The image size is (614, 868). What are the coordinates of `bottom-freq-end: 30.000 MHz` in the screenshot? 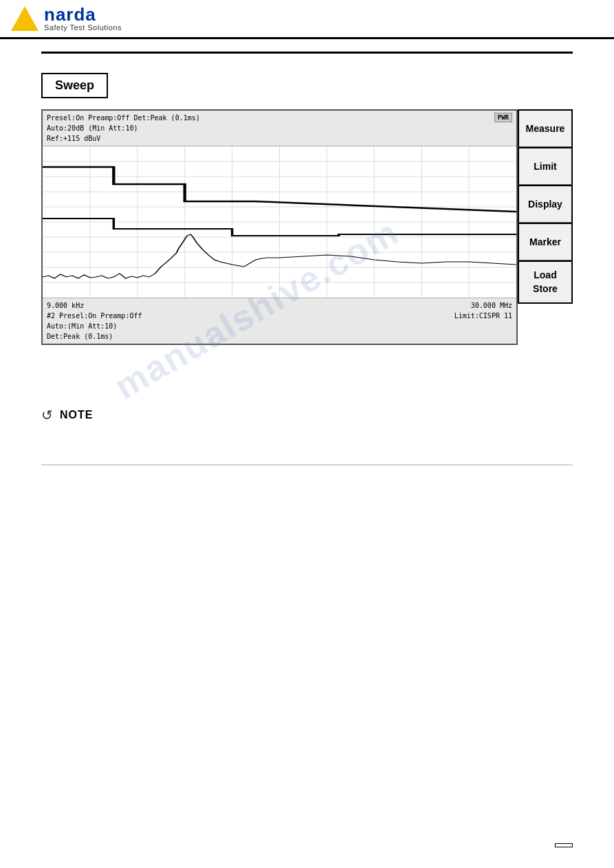 It's located at (483, 305).